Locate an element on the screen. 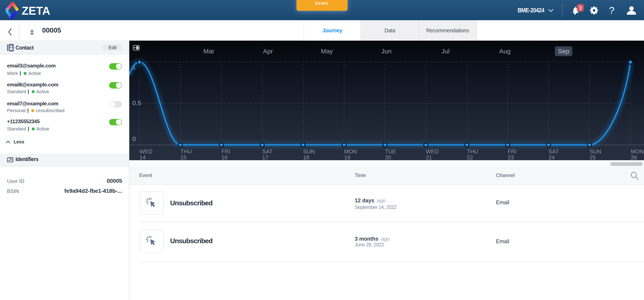  svg-text: 18 is located at coordinates (306, 157).